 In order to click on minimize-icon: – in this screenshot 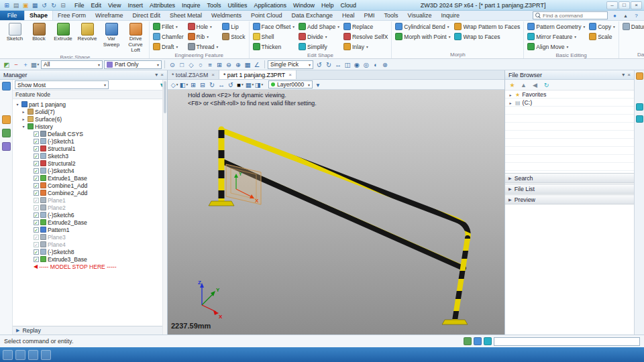, I will do `click(612, 5)`.